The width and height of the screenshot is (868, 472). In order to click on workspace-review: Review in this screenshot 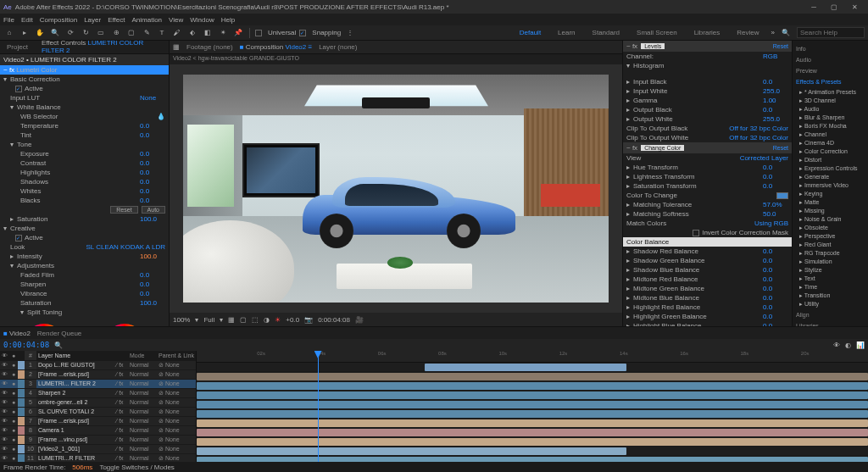, I will do `click(748, 32)`.